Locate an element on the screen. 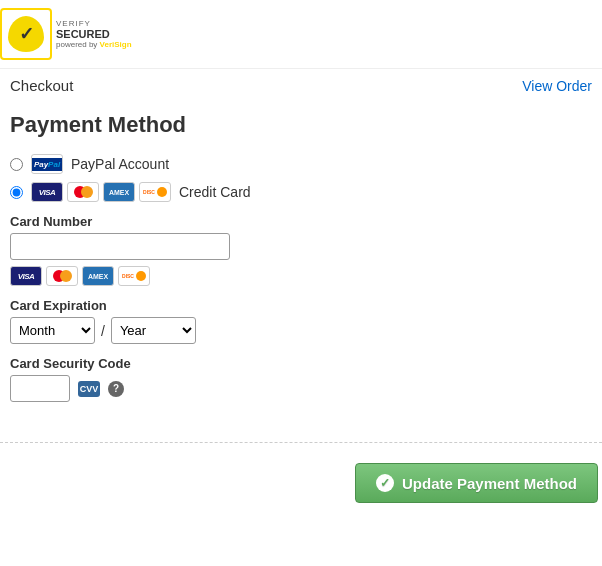 This screenshot has height=566, width=602. norton-verisign-text: VeriSign is located at coordinates (116, 44).